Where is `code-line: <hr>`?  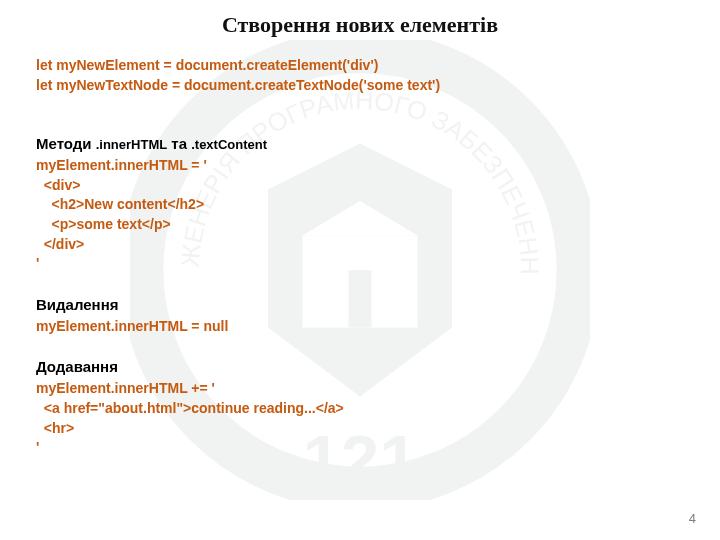
code-line: <hr> is located at coordinates (360, 429).